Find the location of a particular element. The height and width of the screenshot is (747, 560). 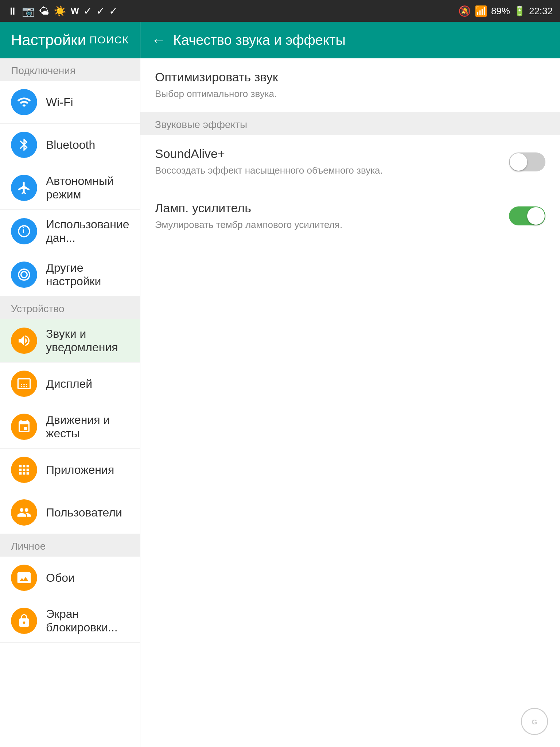

apps-icon-container is located at coordinates (24, 470).